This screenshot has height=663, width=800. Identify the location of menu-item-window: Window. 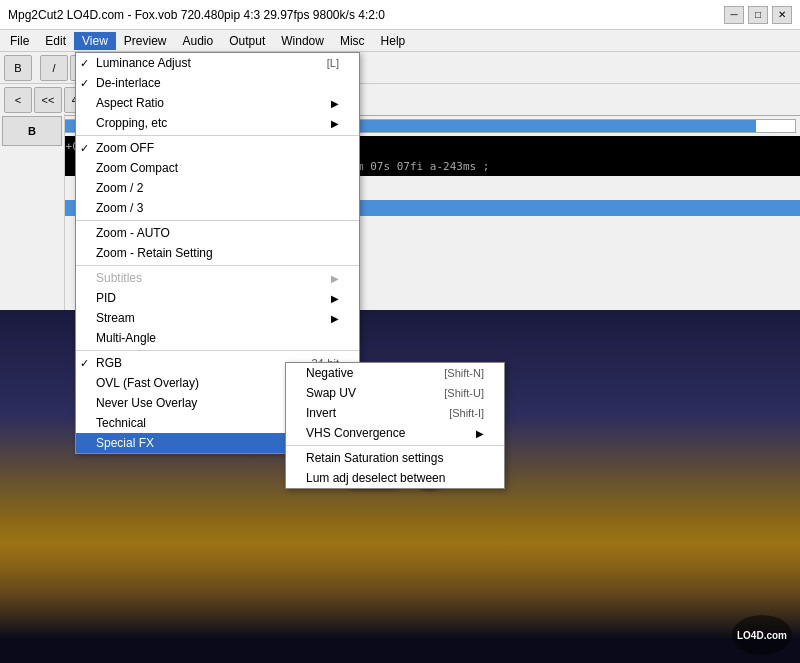
(302, 41).